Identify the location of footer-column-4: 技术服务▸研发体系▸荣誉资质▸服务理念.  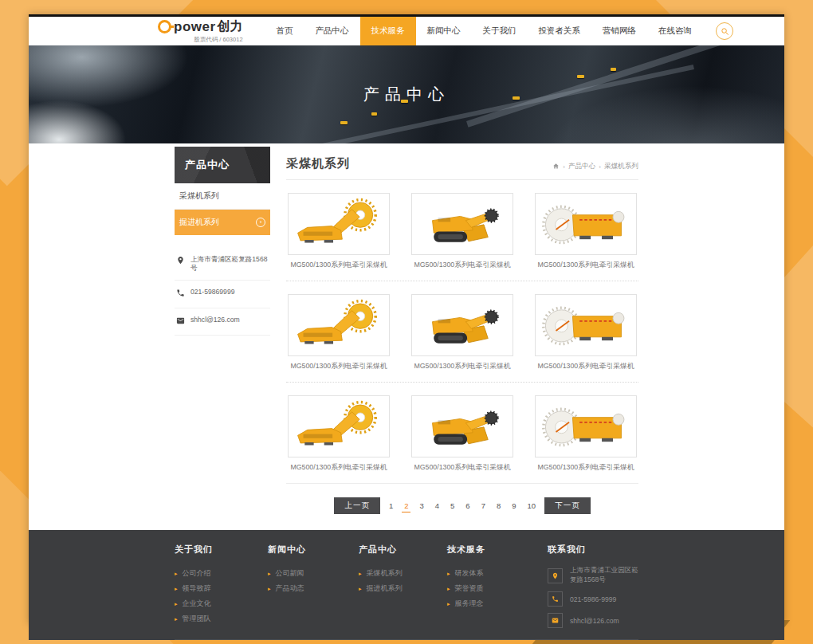
(497, 589).